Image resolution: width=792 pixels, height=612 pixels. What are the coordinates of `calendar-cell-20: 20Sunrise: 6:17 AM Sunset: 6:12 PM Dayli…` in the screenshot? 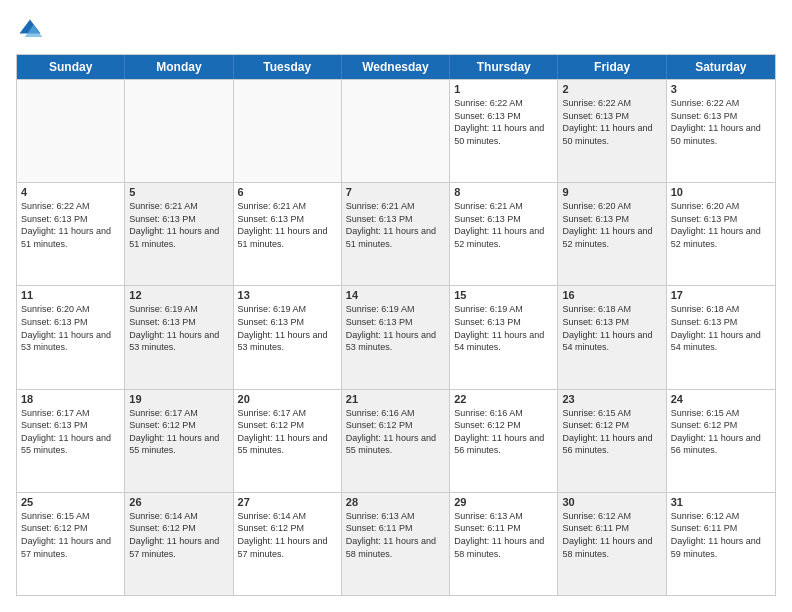 It's located at (288, 441).